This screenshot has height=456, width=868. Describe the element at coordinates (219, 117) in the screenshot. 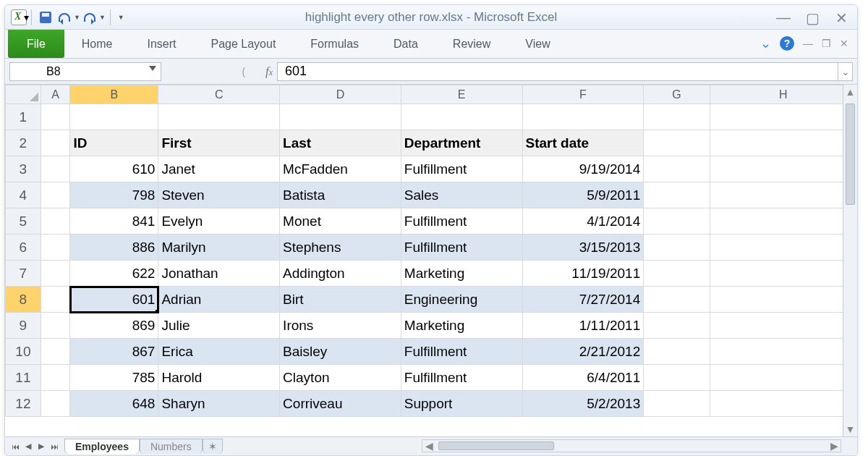

I see `cell-C1` at that location.